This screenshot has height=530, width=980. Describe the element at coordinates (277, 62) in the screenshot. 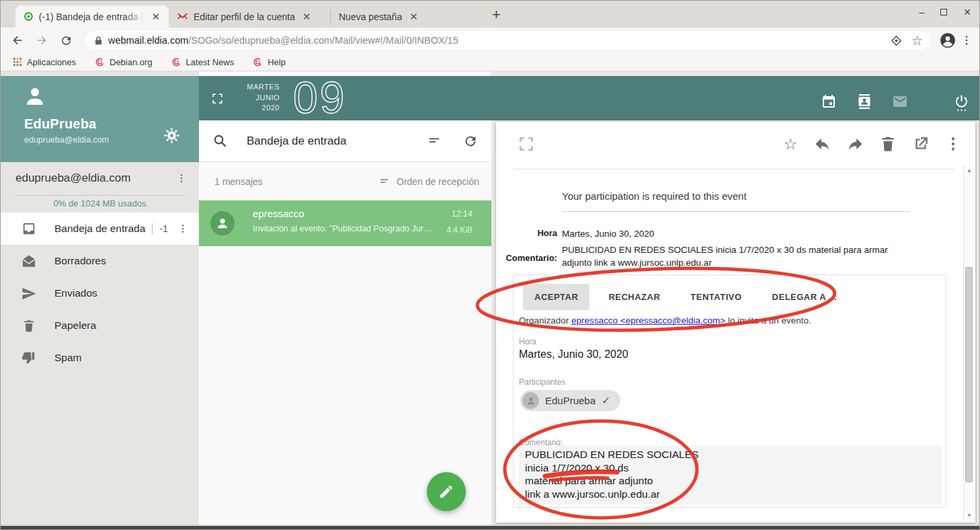

I see `bookmark-label: Help` at that location.